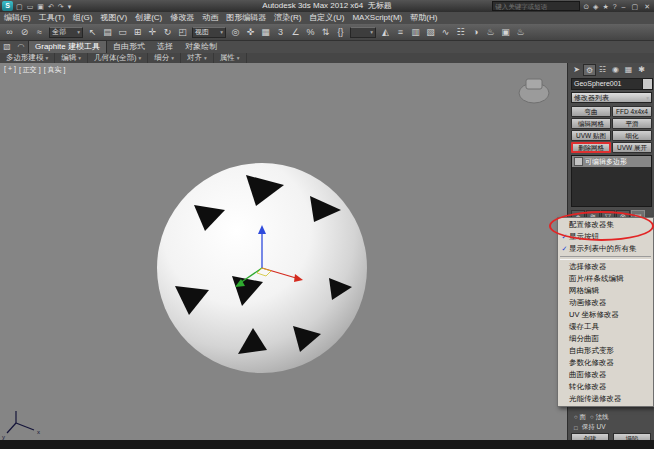 The height and width of the screenshot is (449, 654). I want to click on rendered-frame-icon: ▣, so click(506, 32).